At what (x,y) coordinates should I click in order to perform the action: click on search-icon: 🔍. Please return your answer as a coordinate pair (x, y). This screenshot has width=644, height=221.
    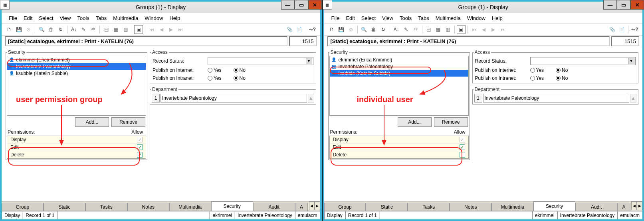
    Looking at the image, I should click on (364, 30).